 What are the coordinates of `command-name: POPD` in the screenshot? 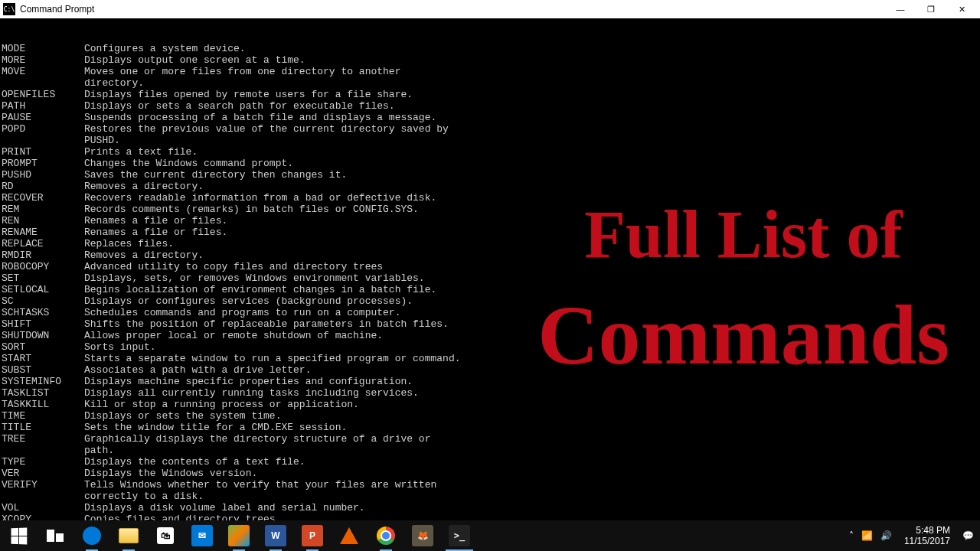 It's located at (43, 129).